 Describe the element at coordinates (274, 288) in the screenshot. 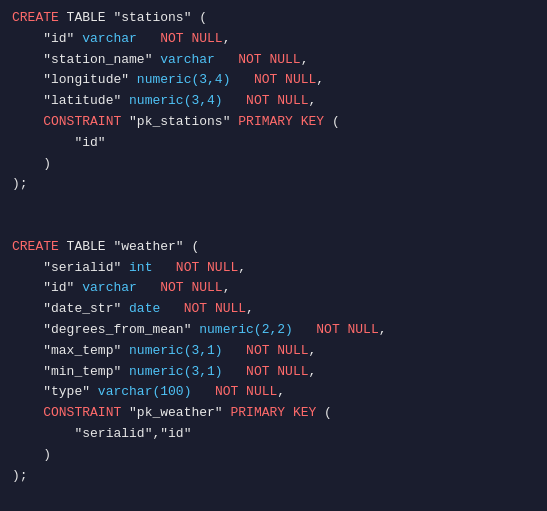

I see `line-14: "id" varchar NOT NULL,` at that location.